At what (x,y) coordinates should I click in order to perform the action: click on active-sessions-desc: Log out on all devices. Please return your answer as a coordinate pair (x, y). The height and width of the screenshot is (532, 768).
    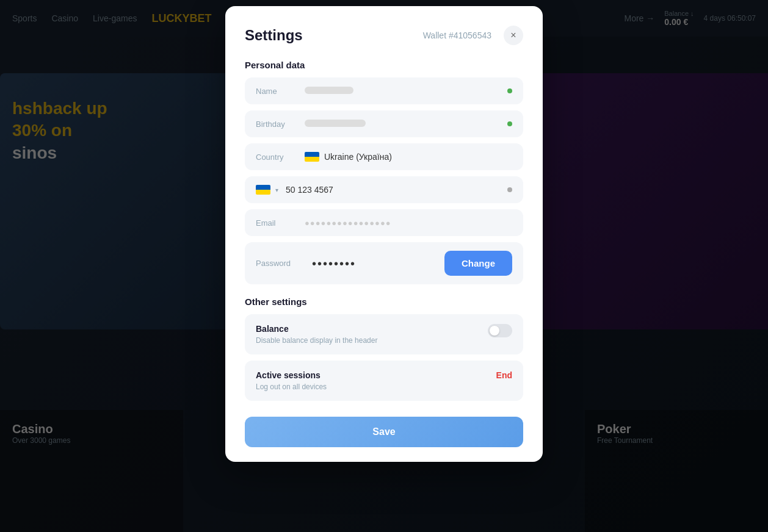
    Looking at the image, I should click on (291, 387).